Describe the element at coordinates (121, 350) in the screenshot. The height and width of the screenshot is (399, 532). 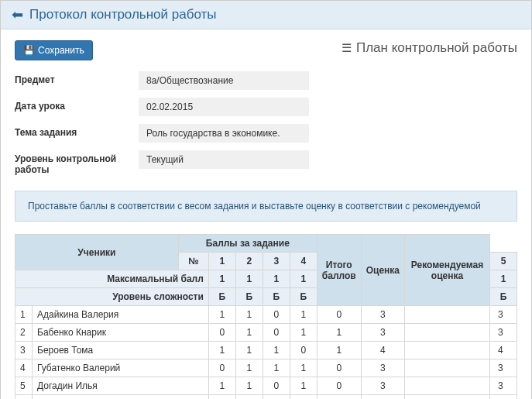
I see `student-name: Бероев Тома` at that location.